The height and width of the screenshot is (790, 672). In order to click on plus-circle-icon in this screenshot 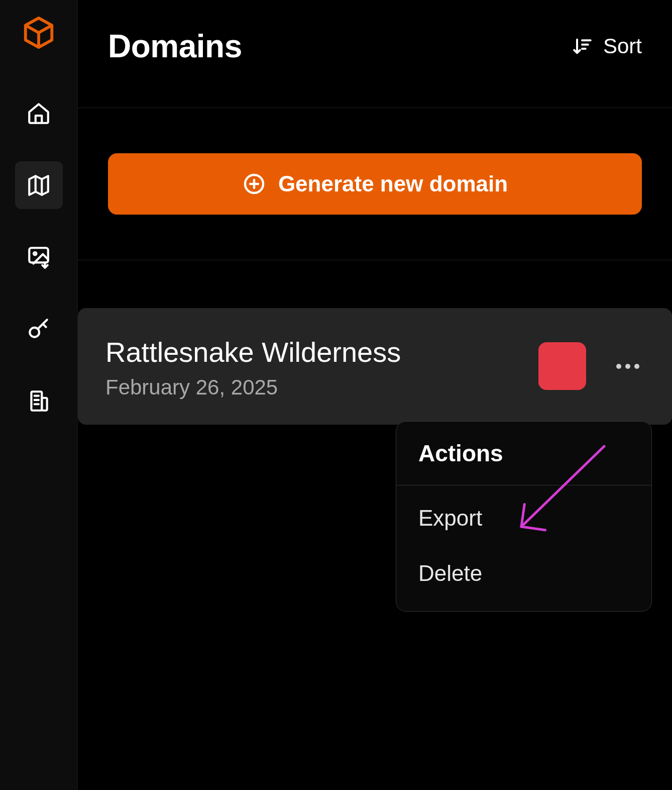, I will do `click(254, 184)`.